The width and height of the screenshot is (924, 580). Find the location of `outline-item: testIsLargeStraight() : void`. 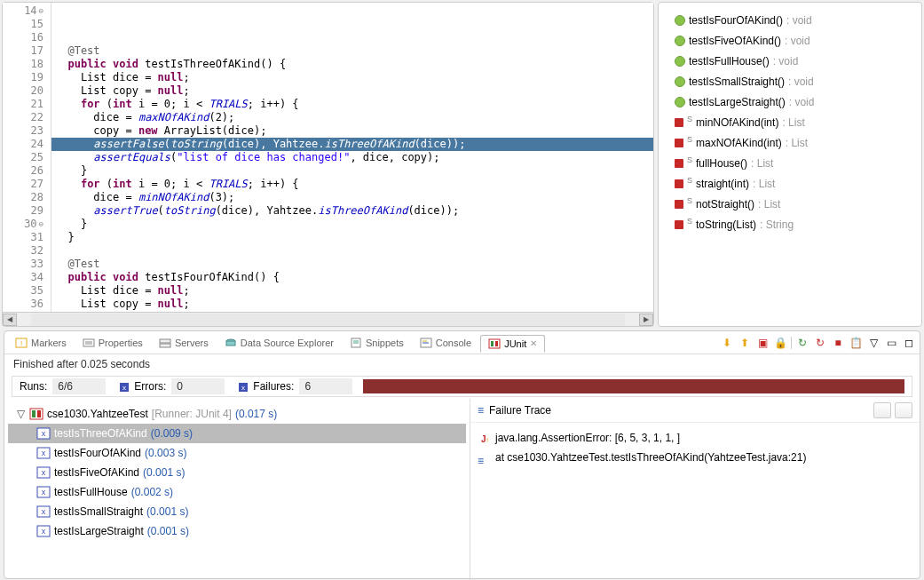

outline-item: testIsLargeStraight() : void is located at coordinates (790, 101).